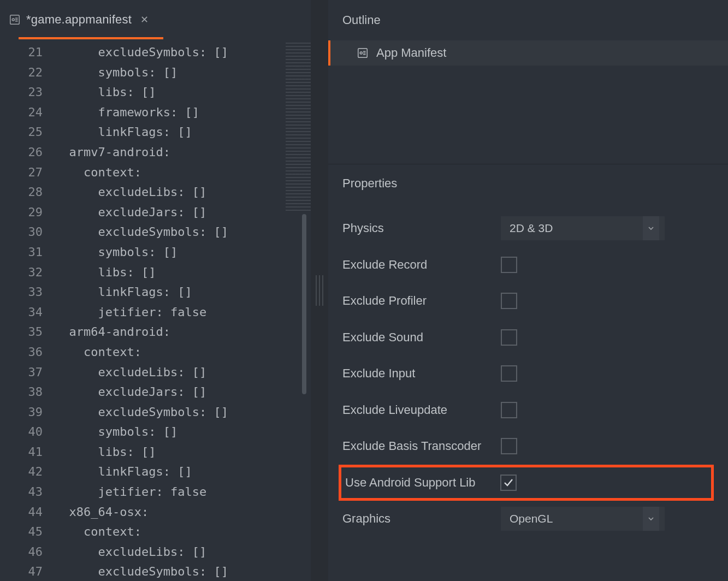 The width and height of the screenshot is (728, 581). Describe the element at coordinates (411, 53) in the screenshot. I see `outline-item-label: App Manifest` at that location.